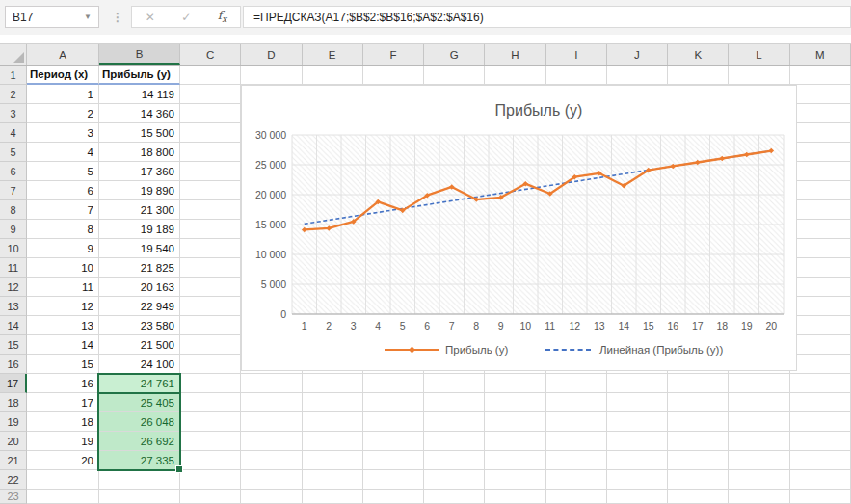  What do you see at coordinates (64, 461) in the screenshot?
I see `cell-A21: 20` at bounding box center [64, 461].